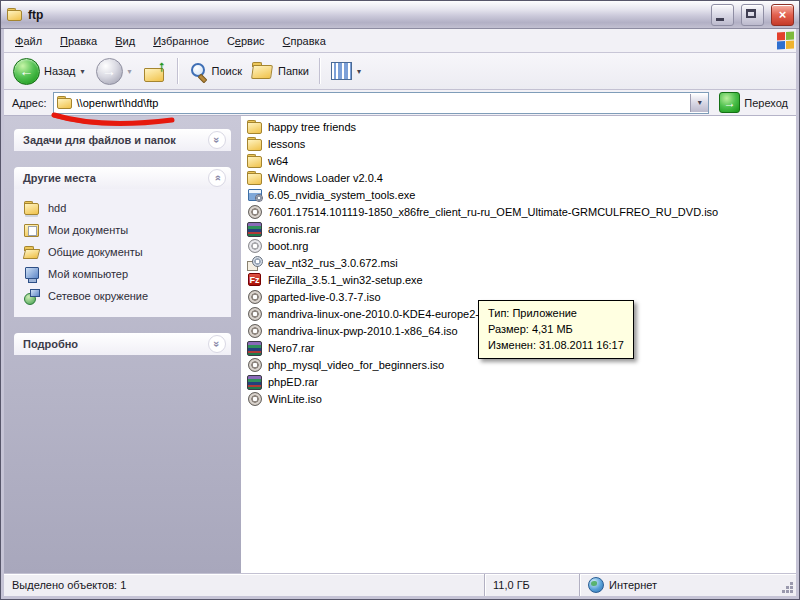  Describe the element at coordinates (126, 208) in the screenshot. I see `sidebar-item: hdd` at that location.